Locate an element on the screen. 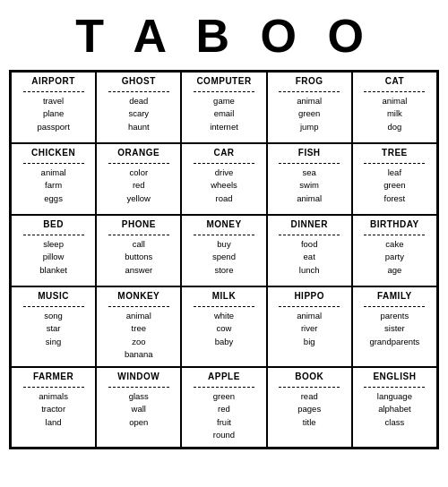 Image resolution: width=448 pixels, height=487 pixels. card-title: HIPPO is located at coordinates (309, 295).